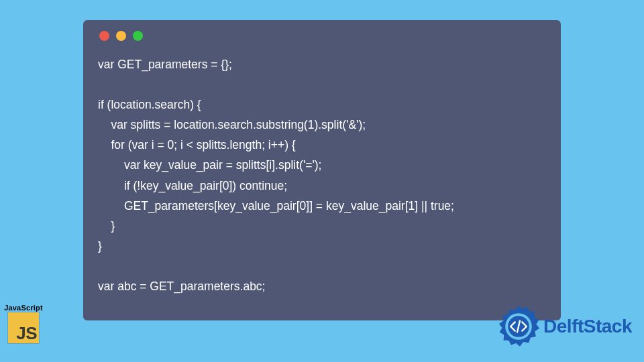 The height and width of the screenshot is (362, 644). What do you see at coordinates (323, 36) in the screenshot?
I see `window-traffic-lights` at bounding box center [323, 36].